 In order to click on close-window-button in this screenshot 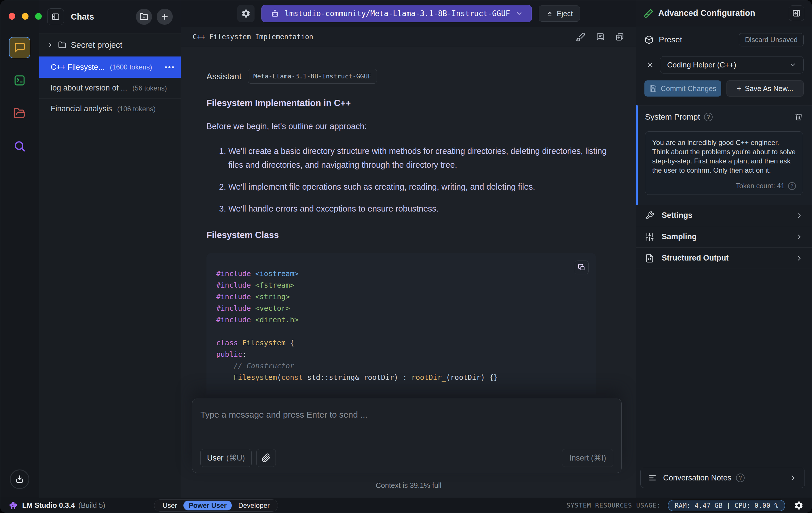, I will do `click(12, 16)`.